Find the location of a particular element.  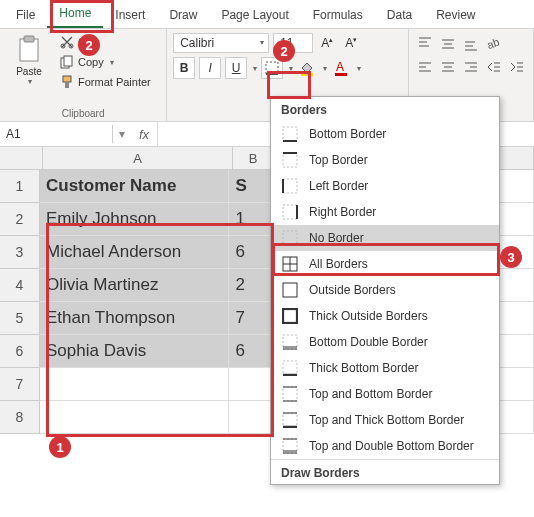

cell: Customer Name is located at coordinates (134, 186).